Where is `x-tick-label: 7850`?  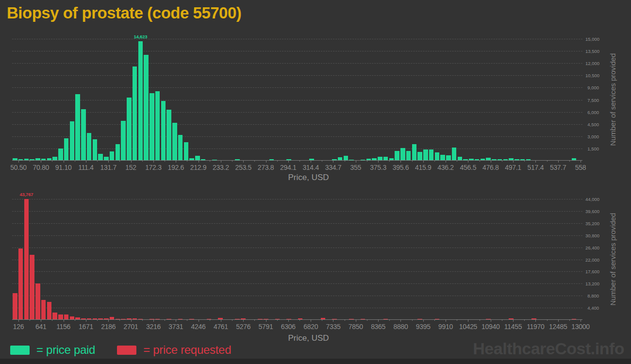 x-tick-label: 7850 is located at coordinates (356, 327).